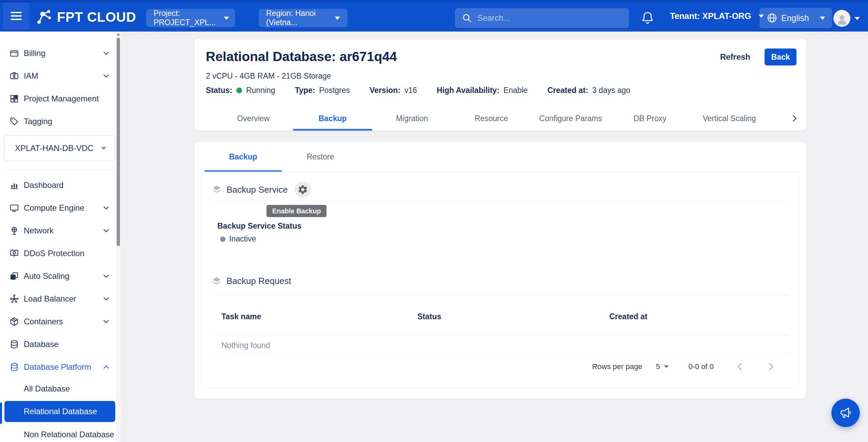 This screenshot has width=868, height=442. What do you see at coordinates (60, 98) in the screenshot?
I see `sidebar-item-project-management: Project Management` at bounding box center [60, 98].